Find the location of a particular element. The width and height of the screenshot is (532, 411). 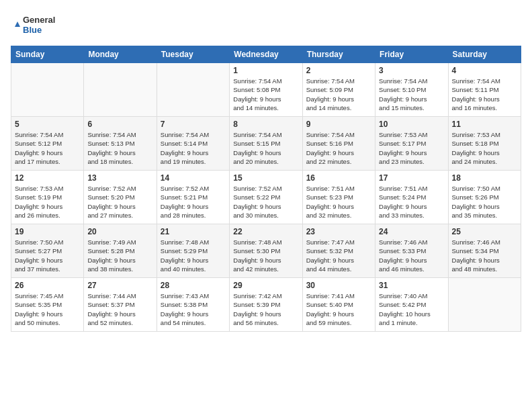

calendar-cell: 17Sunrise: 7:51 AM Sunset: 5:24 PM Dayli… is located at coordinates (412, 197).